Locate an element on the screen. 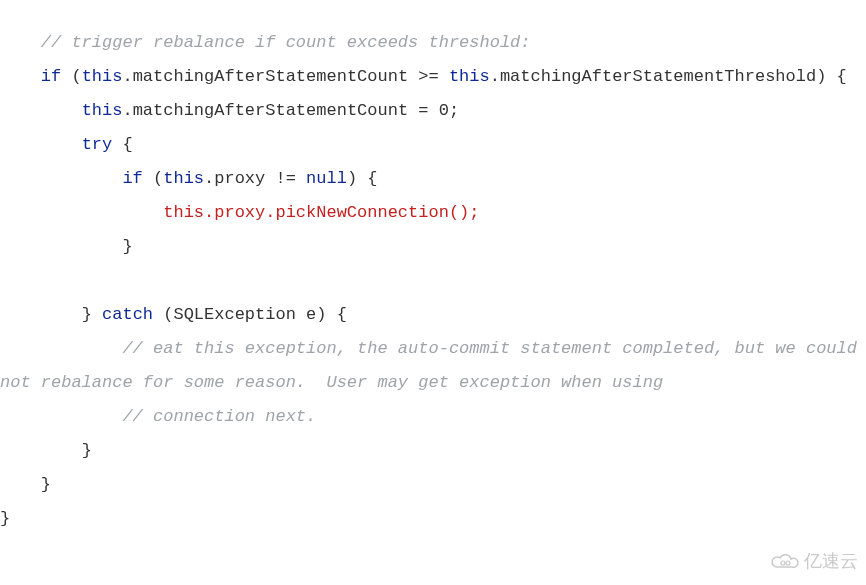  keyword-catch: catch is located at coordinates (128, 314).